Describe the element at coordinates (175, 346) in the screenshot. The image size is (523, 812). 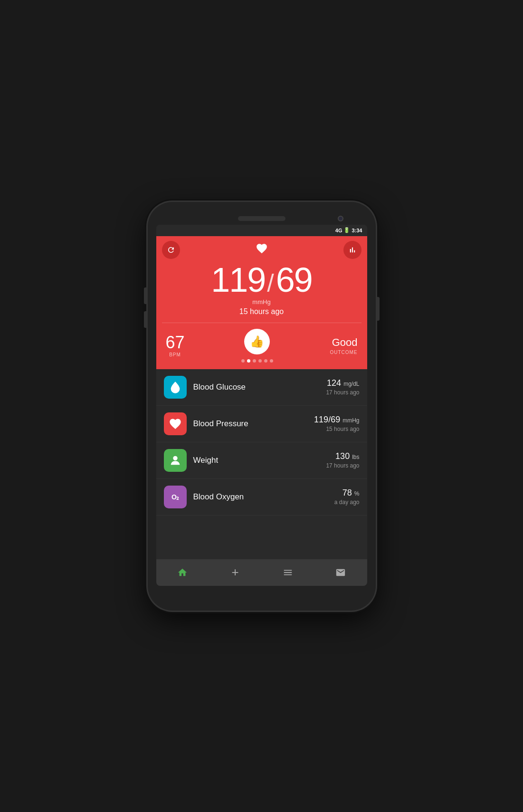
I see `bpm-section: 67 BPM` at that location.